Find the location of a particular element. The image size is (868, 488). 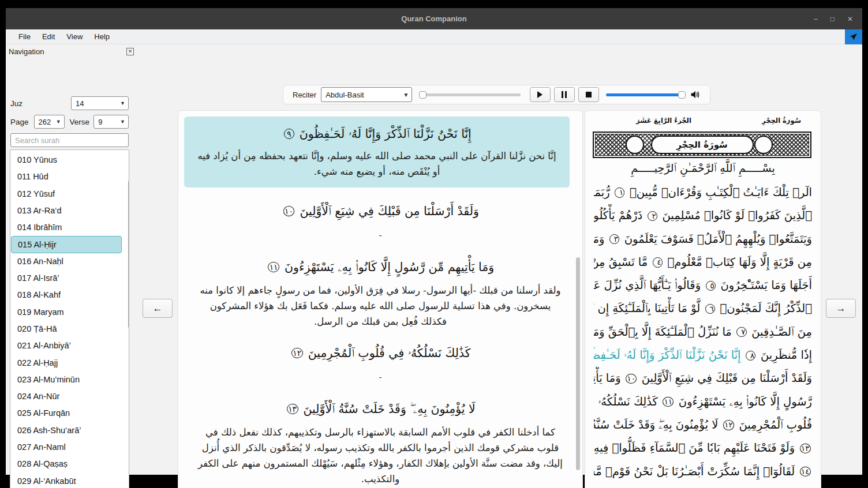

mushaf-line: ١٤ لَقَالُوٓا۟ إِنَّمَا سُكِّرَتْ أَبْصَ… is located at coordinates (703, 472).